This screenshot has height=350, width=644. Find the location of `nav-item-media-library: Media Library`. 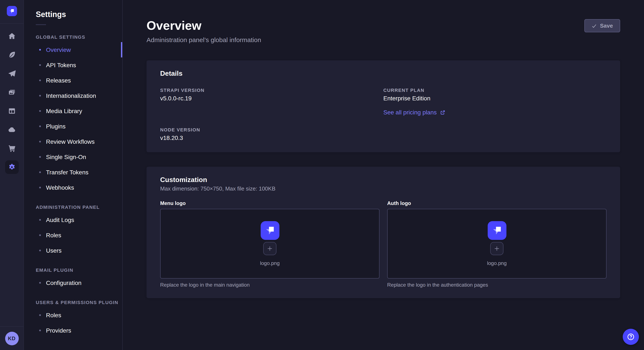

nav-item-media-library: Media Library is located at coordinates (73, 111).